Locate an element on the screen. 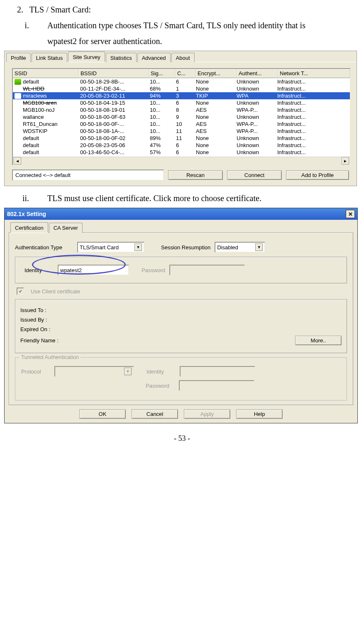 The height and width of the screenshot is (617, 364). cell: 1 is located at coordinates (184, 89).